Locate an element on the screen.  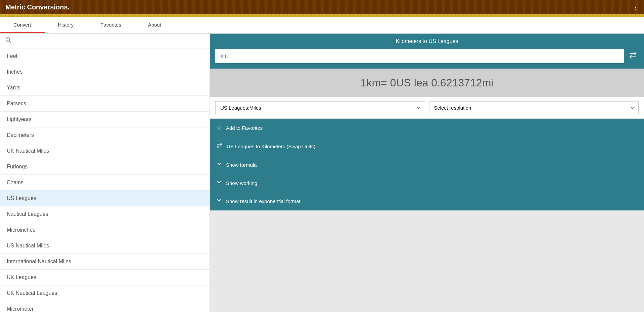
dropdowns-row: US Leagues:Miles US Leagues Miles Select… is located at coordinates (427, 108).